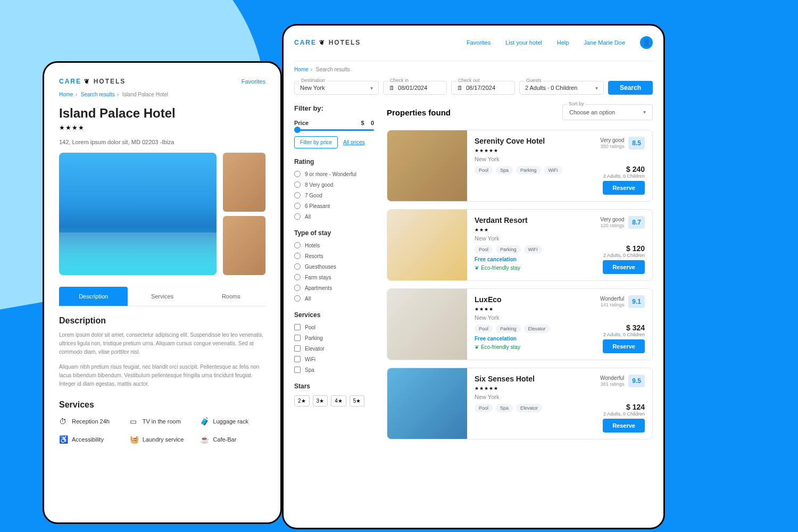  What do you see at coordinates (636, 302) in the screenshot?
I see `rating-score: 9.1` at bounding box center [636, 302].